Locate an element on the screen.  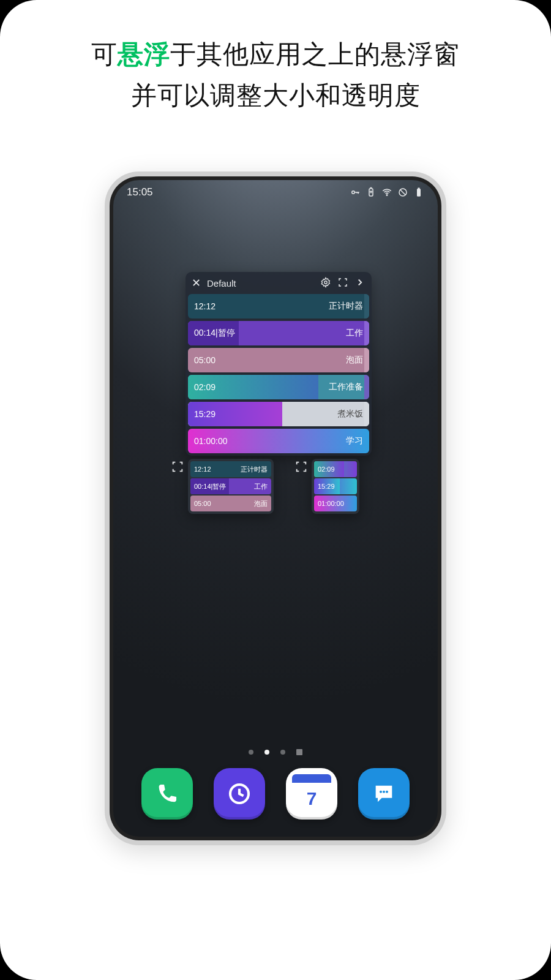
wifi-icon is located at coordinates (387, 192).